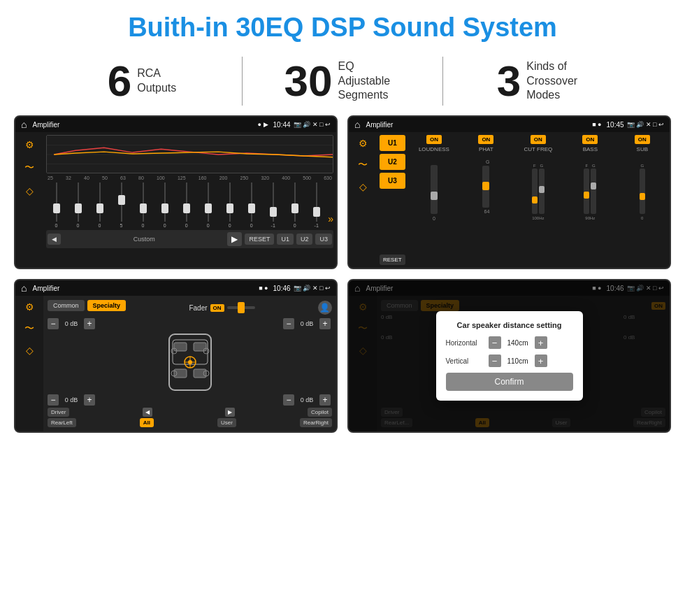 This screenshot has height=616, width=685. Describe the element at coordinates (147, 413) in the screenshot. I see `fader-left-arrow: ◀` at that location.